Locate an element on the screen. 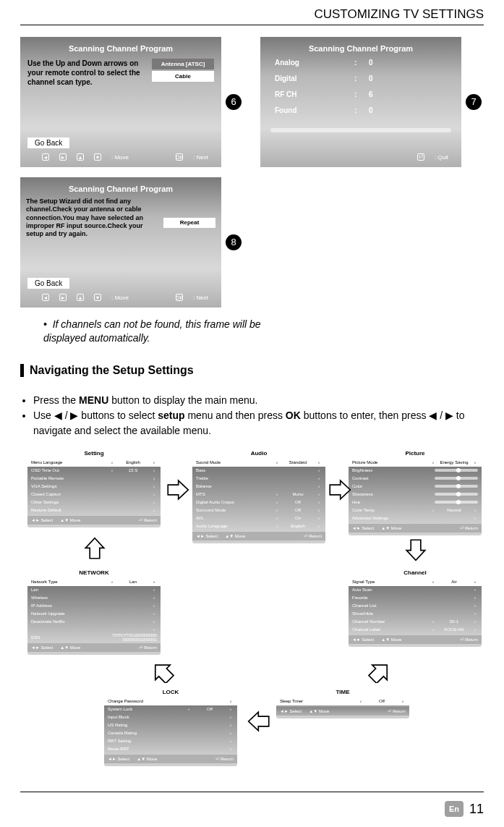  menu-lock: LOCKChange Password›System Lock‹Off›Inpu… is located at coordinates (171, 726).